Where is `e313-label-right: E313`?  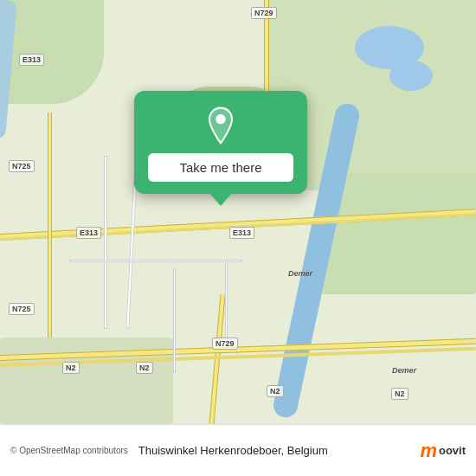 e313-label-right: E313 is located at coordinates (242, 233).